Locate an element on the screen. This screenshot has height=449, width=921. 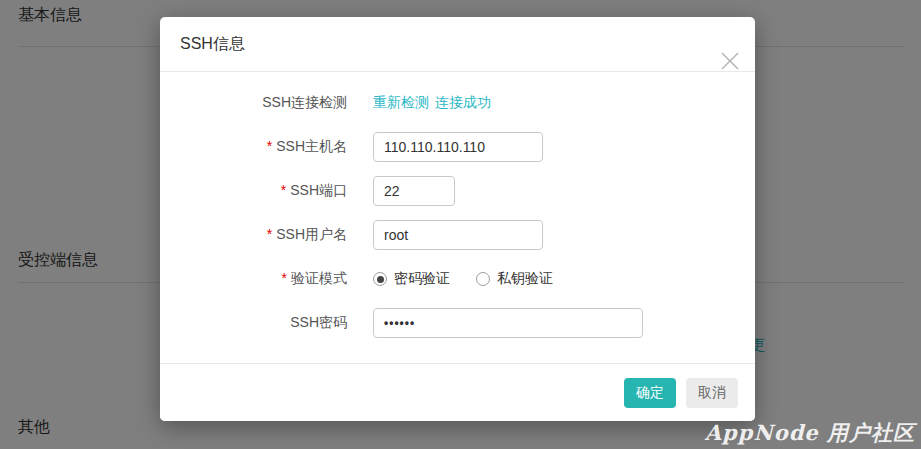
row-connection-check: SSH连接检测 重新检测 连接成功 is located at coordinates (458, 103).